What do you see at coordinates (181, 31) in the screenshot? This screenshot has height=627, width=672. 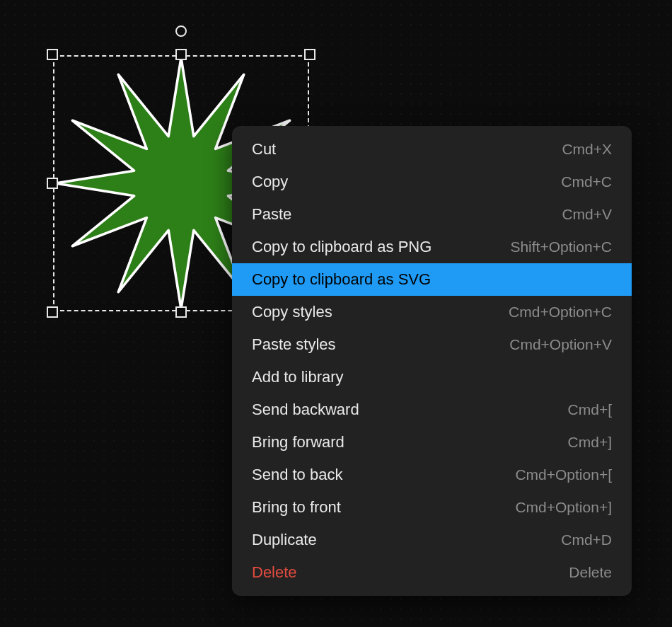 I see `rotate-handle` at bounding box center [181, 31].